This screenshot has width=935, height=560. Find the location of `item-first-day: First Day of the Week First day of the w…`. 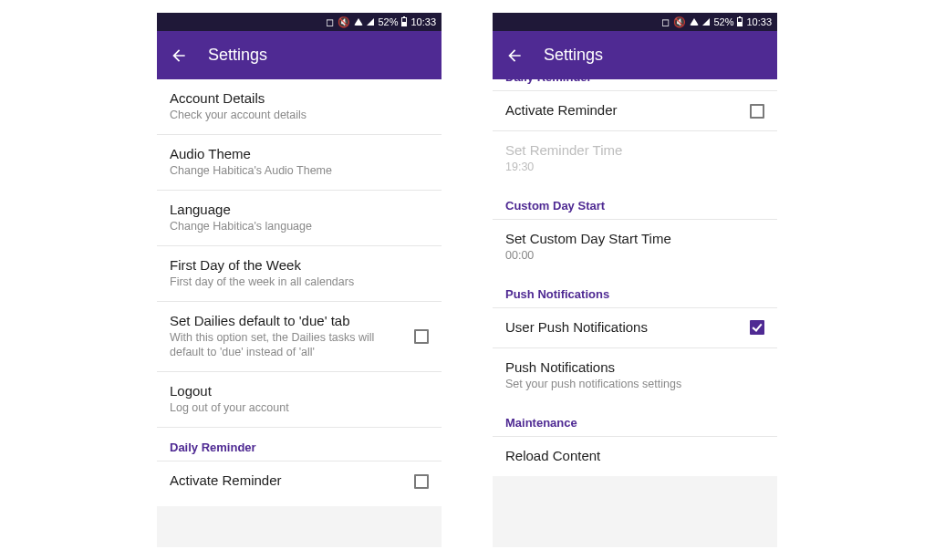

item-first-day: First Day of the Week First day of the w… is located at coordinates (299, 274).